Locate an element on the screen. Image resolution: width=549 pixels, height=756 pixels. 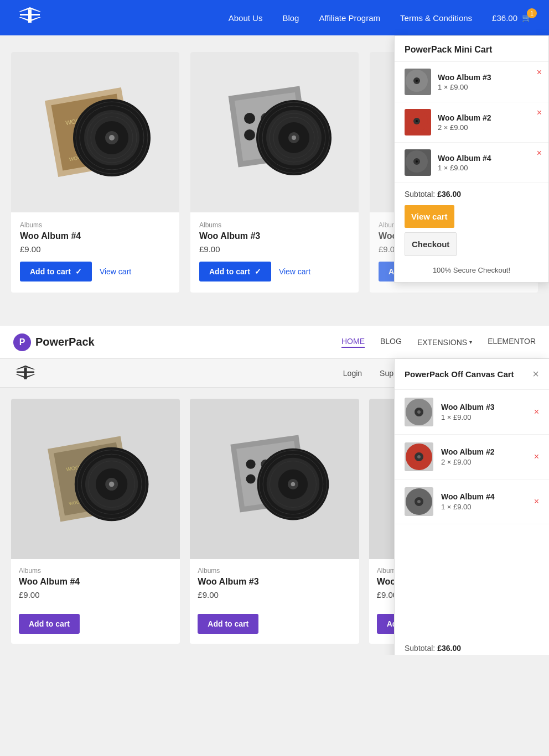
bottom-product-name-1: Woo Album #4 is located at coordinates (95, 582).